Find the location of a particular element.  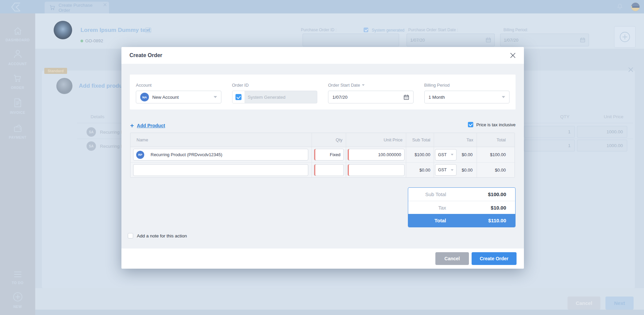

account-label: Account is located at coordinates (178, 85).